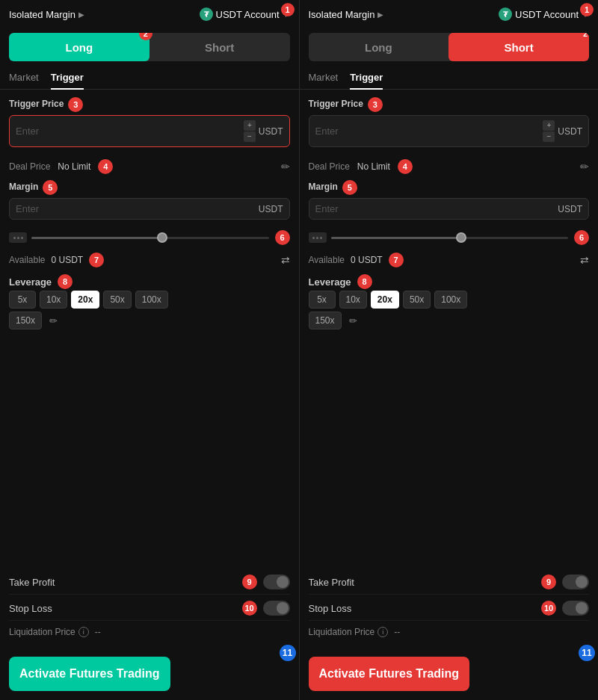 Image resolution: width=598 pixels, height=700 pixels. Describe the element at coordinates (519, 47) in the screenshot. I see `short-tab-right: Short 2` at that location.